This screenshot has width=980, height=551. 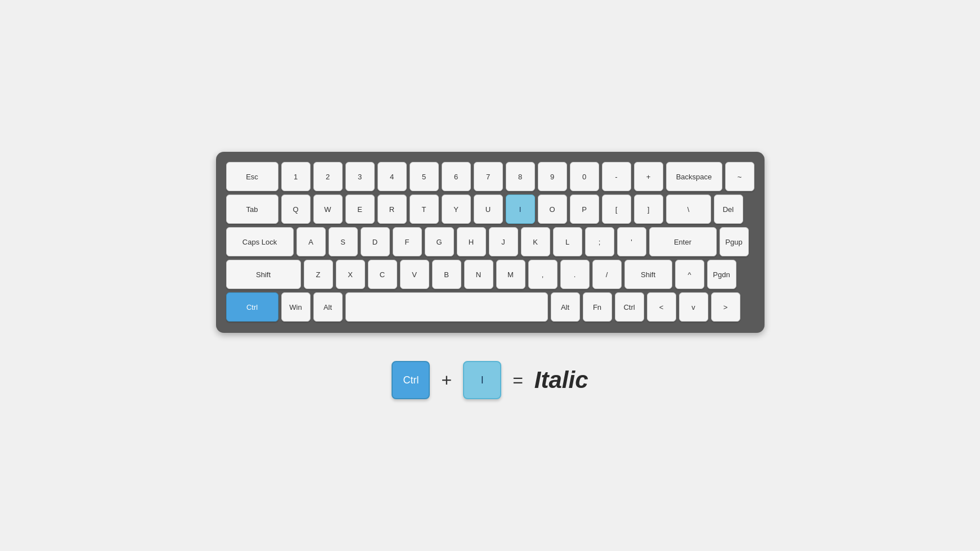 I want to click on key-win: Win, so click(x=296, y=307).